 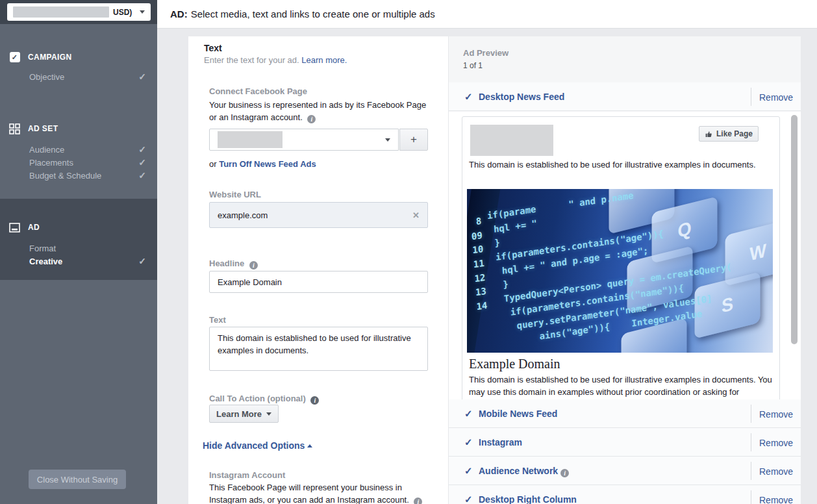 What do you see at coordinates (79, 261) in the screenshot?
I see `sidebar-item-creative: Creative ✓` at bounding box center [79, 261].